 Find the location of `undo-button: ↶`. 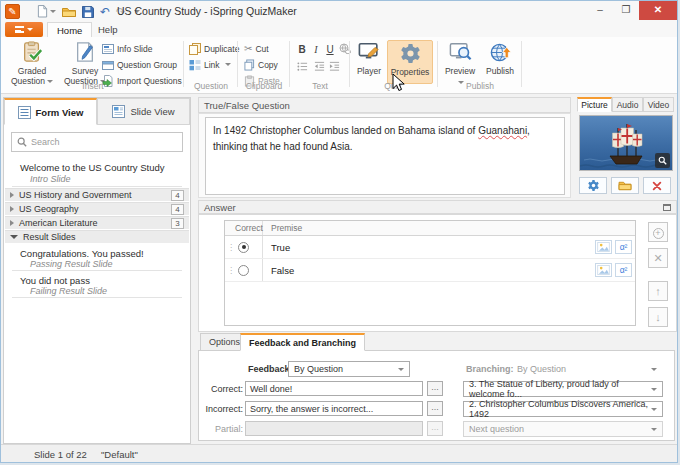

undo-button: ↶ is located at coordinates (105, 12).